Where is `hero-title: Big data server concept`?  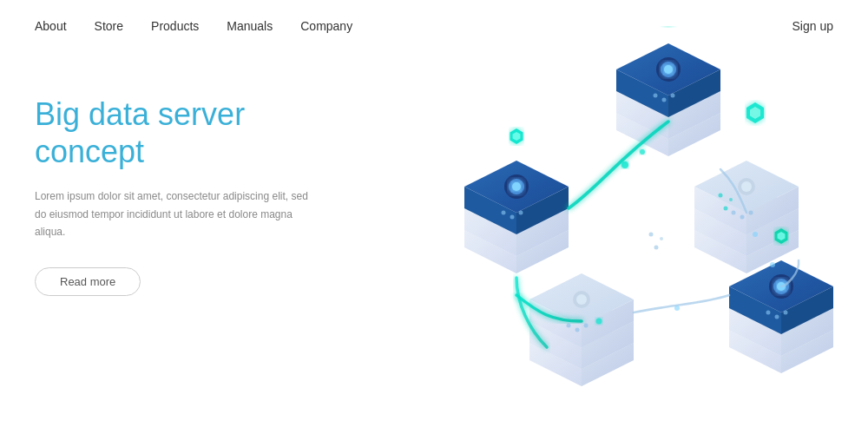 hero-title: Big data server concept is located at coordinates (174, 133).